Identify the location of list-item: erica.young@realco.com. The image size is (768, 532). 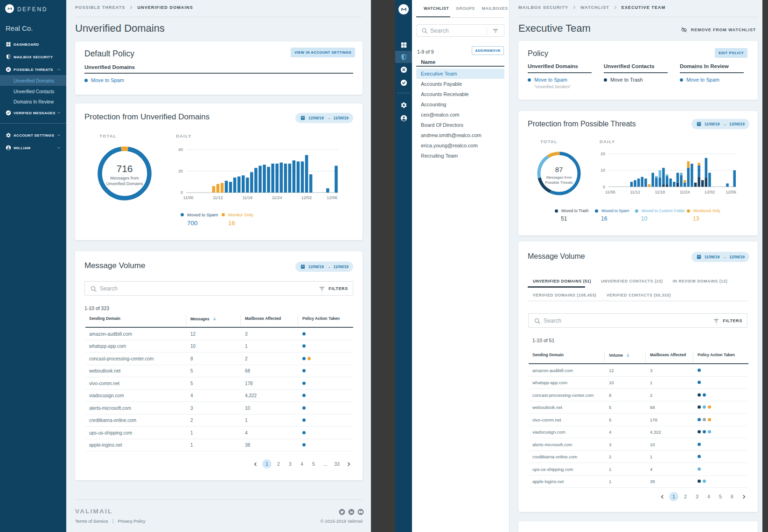
(460, 145).